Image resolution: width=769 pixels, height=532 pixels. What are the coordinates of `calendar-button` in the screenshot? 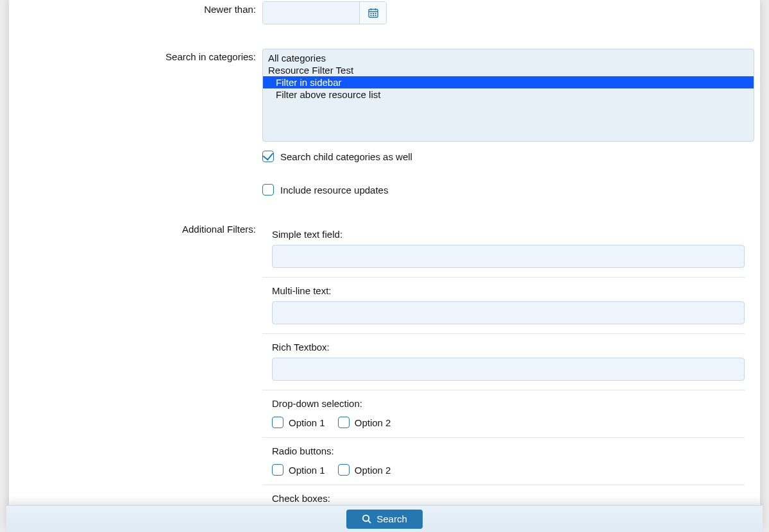 It's located at (373, 13).